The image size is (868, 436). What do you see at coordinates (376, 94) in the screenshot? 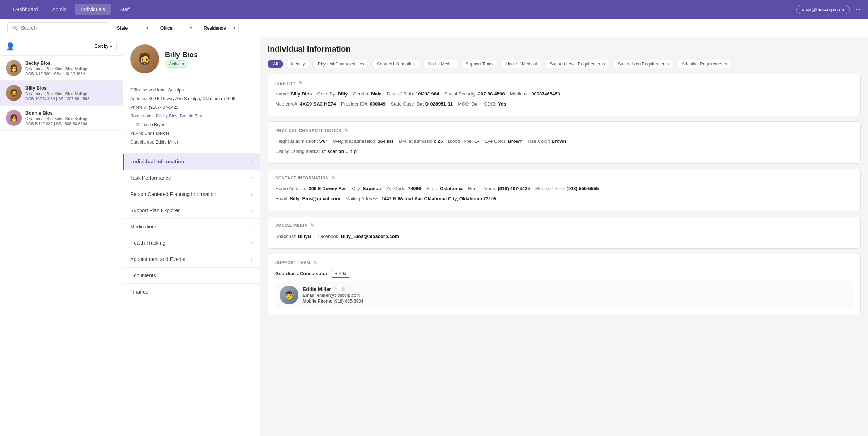
I see `identity-gender: Male` at bounding box center [376, 94].